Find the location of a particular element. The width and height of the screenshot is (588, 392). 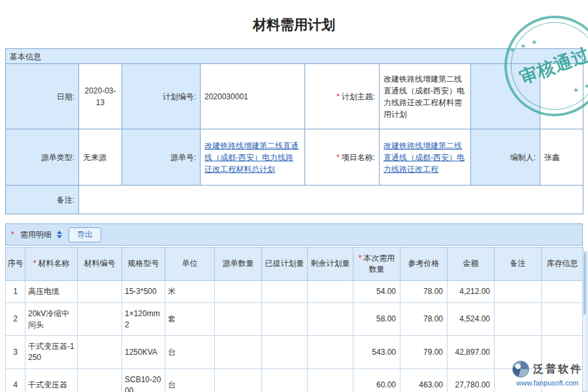

table-cell: 干式变压器 is located at coordinates (52, 380).